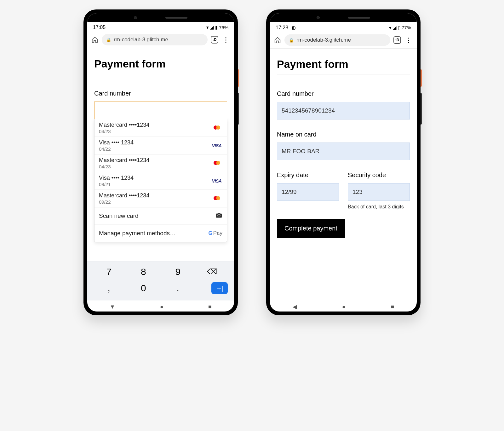 Image resolution: width=504 pixels, height=431 pixels. What do you see at coordinates (112, 307) in the screenshot?
I see `back-nav-icon: ▼` at bounding box center [112, 307].